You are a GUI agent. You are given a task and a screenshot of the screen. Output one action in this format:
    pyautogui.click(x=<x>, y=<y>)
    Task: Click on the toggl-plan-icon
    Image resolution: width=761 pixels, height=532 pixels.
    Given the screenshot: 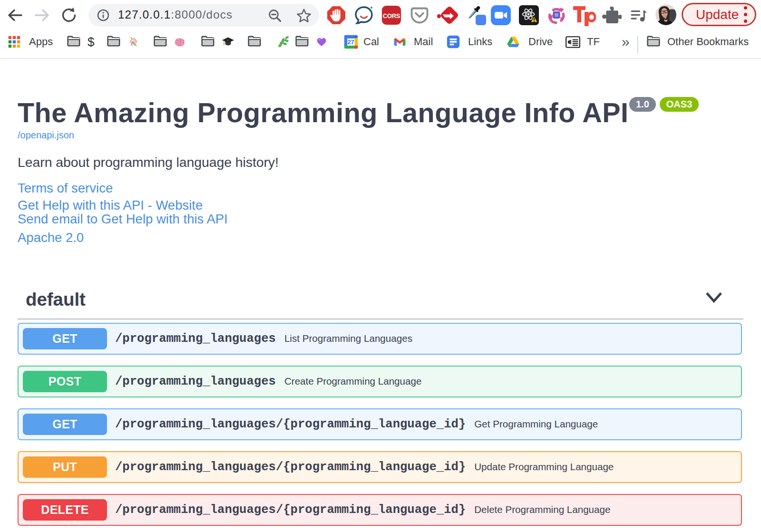 What is the action you would take?
    pyautogui.click(x=584, y=15)
    